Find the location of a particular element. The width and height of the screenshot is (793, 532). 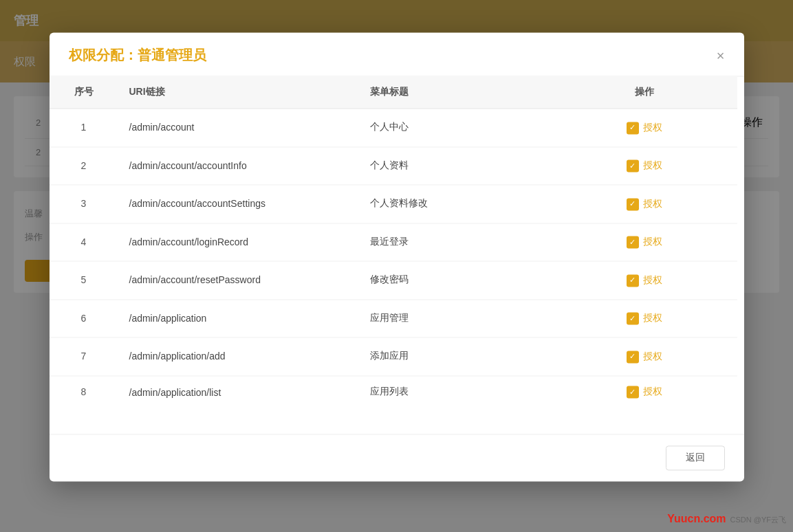

cell-uri: /admin/application/add is located at coordinates (239, 357).